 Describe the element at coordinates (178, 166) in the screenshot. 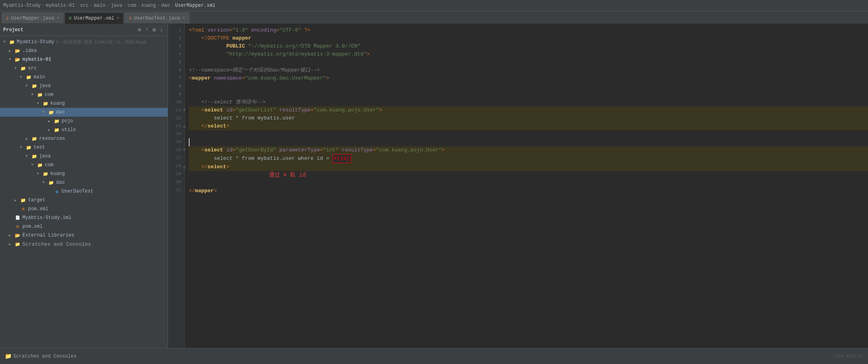

I see `line-num-18: 18` at that location.